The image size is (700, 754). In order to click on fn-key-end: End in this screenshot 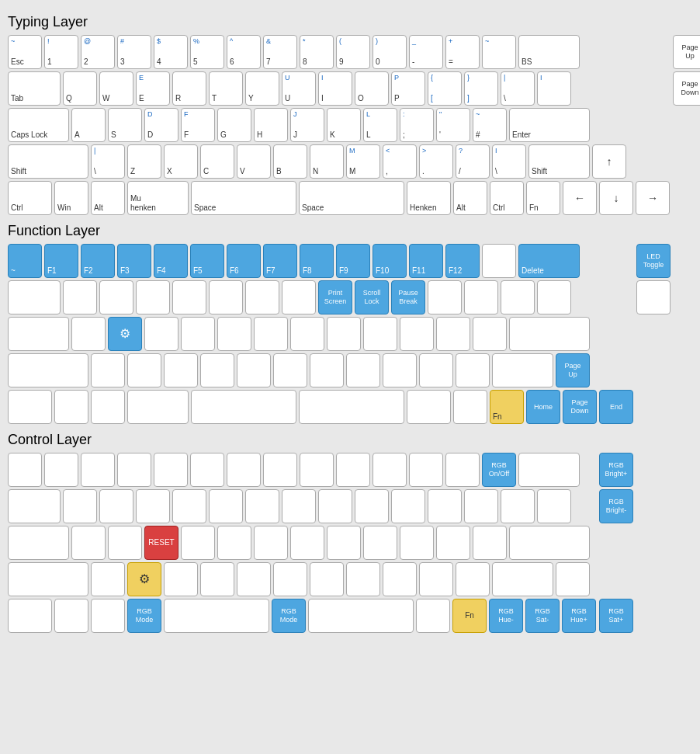, I will do `click(616, 407)`.